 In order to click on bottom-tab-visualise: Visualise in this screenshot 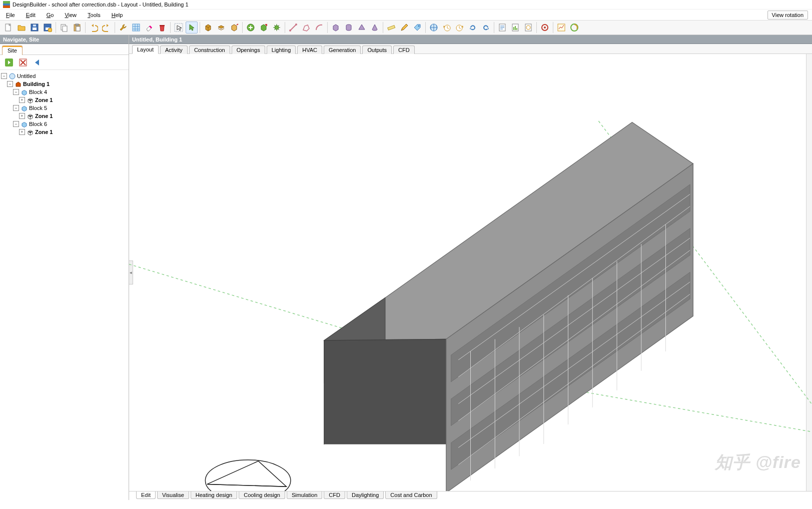, I will do `click(173, 495)`.